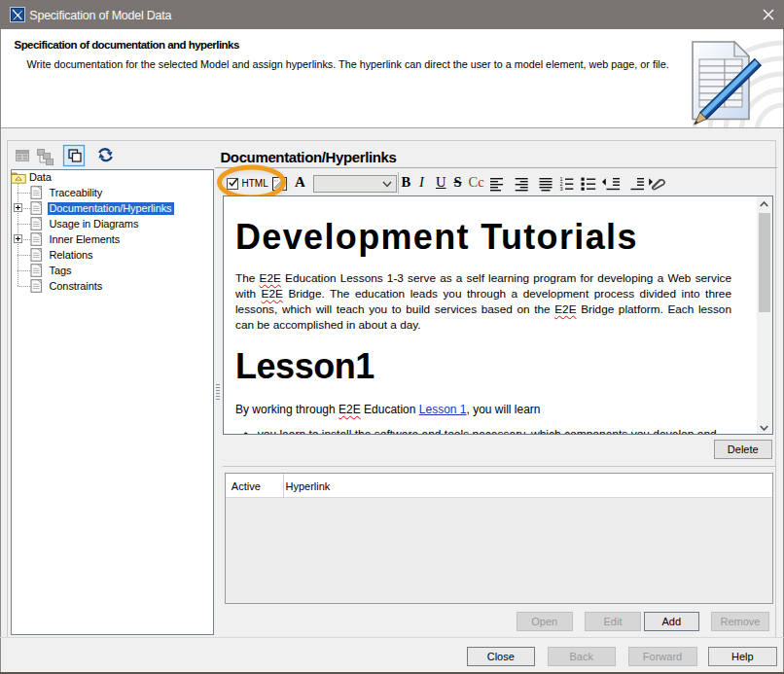  What do you see at coordinates (562, 189) in the screenshot?
I see `svg-text: 3` at bounding box center [562, 189].